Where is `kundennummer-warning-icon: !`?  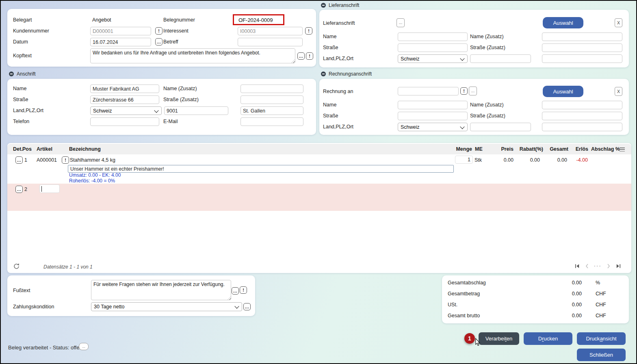
kundennummer-warning-icon: ! is located at coordinates (159, 31).